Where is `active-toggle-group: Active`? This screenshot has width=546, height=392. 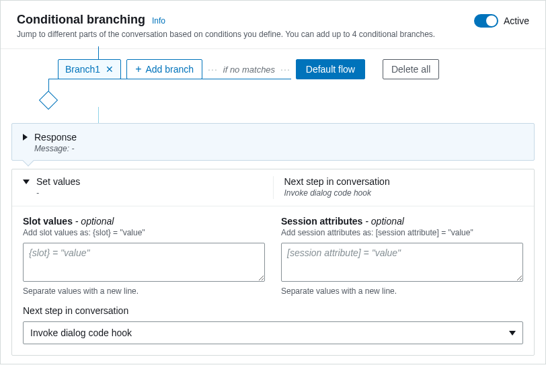 active-toggle-group: Active is located at coordinates (502, 21).